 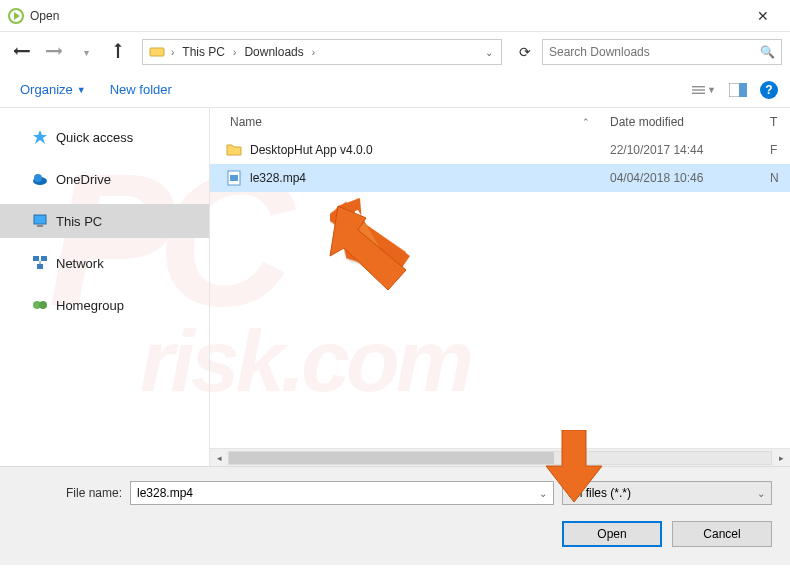 What do you see at coordinates (500, 122) in the screenshot?
I see `column-headers: Name ⌃ Date modified T` at bounding box center [500, 122].